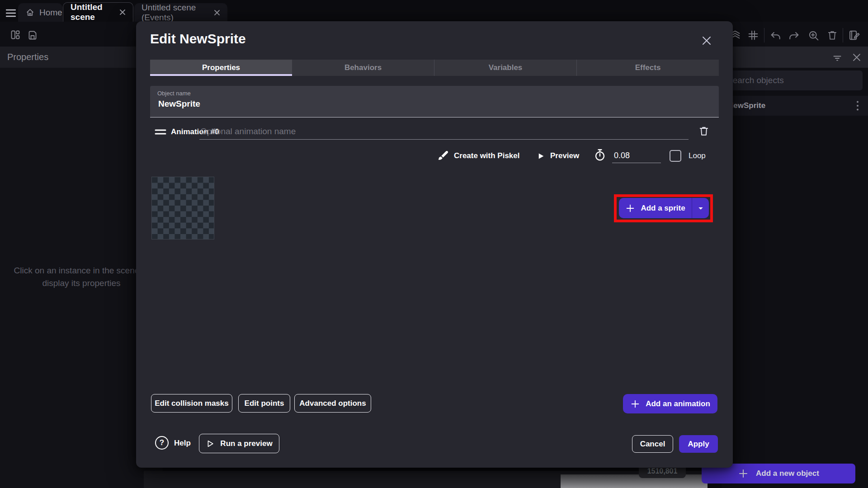  I want to click on advanced-options-button: Advanced options, so click(333, 403).